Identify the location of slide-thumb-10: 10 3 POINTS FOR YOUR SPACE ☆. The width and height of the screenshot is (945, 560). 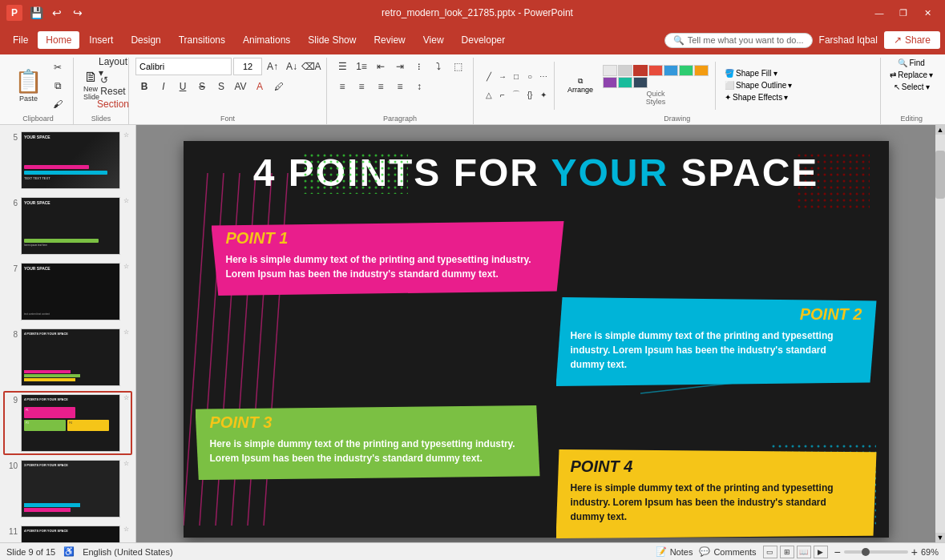
(67, 489).